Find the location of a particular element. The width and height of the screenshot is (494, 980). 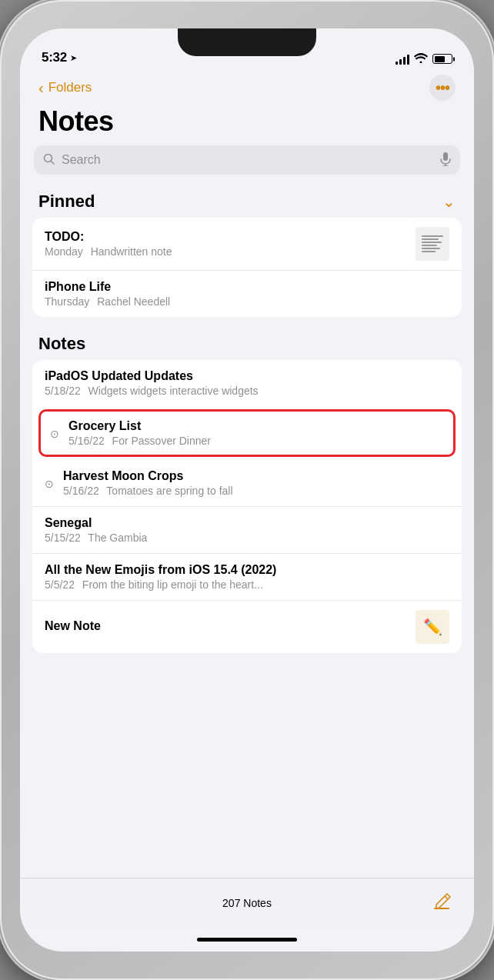

search-bar: Search is located at coordinates (247, 160).